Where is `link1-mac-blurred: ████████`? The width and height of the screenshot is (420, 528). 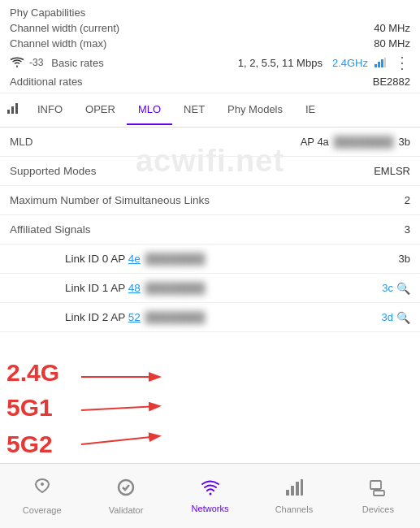
link1-mac-blurred: ████████ is located at coordinates (175, 288).